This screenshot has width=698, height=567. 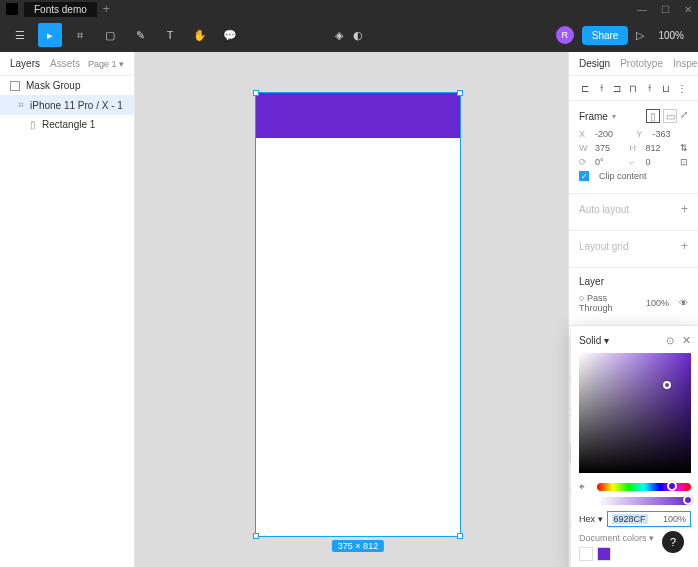 I want to click on alpha-slider, so click(x=644, y=501).